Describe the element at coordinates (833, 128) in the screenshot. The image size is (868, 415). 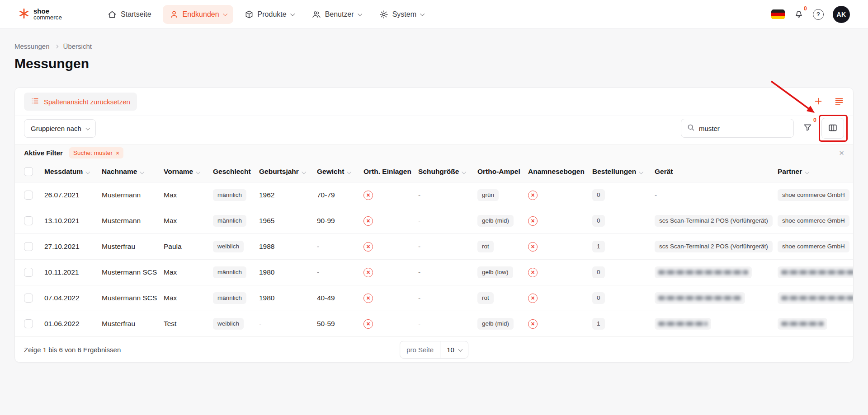
I see `columns-icon` at that location.